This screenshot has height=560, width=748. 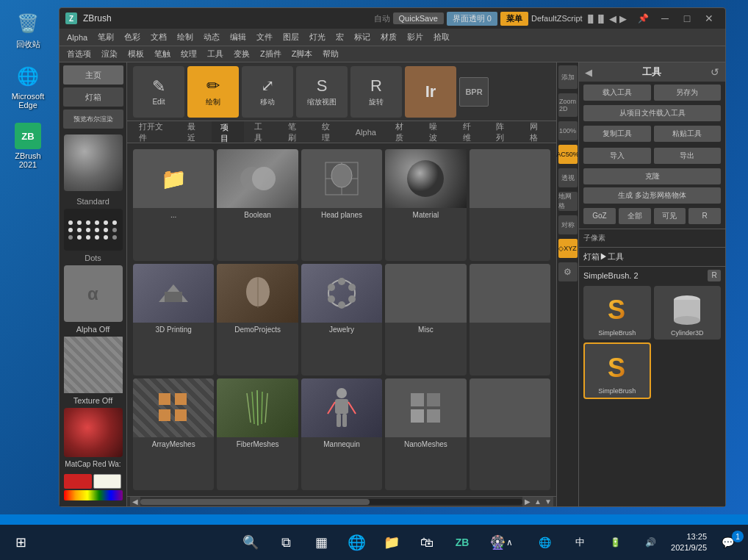 I want to click on tab-brush: 笔刷, so click(x=295, y=132).